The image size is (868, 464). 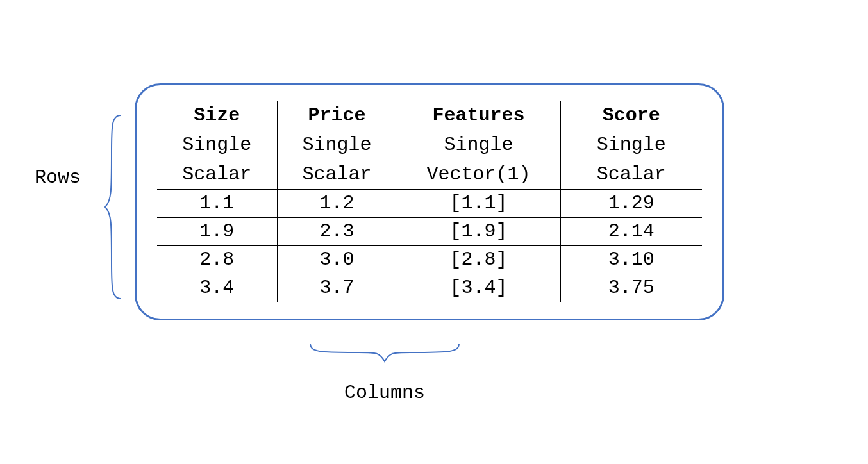 What do you see at coordinates (113, 207) in the screenshot?
I see `rows-brace-icon` at bounding box center [113, 207].